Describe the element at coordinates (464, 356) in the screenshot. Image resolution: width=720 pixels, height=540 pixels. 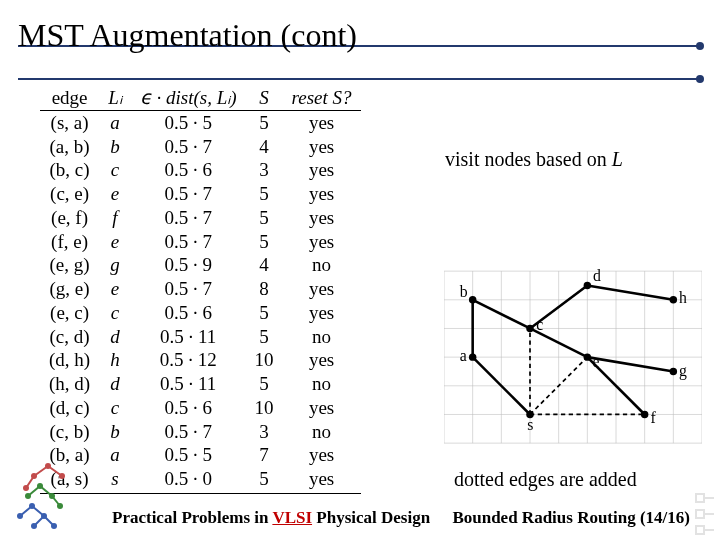
I see `node-label-a: a` at that location.